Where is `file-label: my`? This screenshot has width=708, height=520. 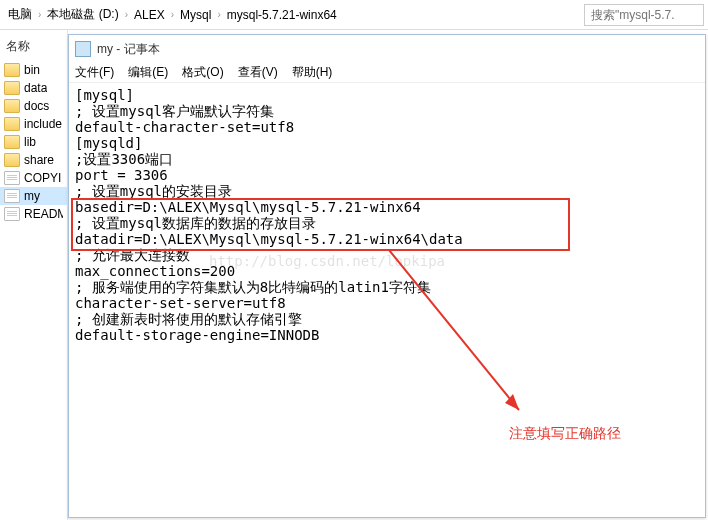 file-label: my is located at coordinates (32, 196).